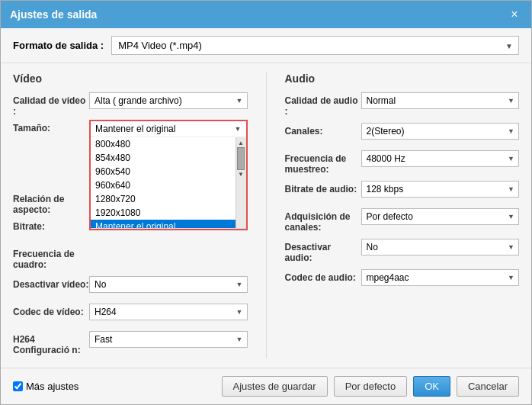 The width and height of the screenshot is (532, 405). What do you see at coordinates (163, 158) in the screenshot?
I see `size-item-1: 854x480` at bounding box center [163, 158].